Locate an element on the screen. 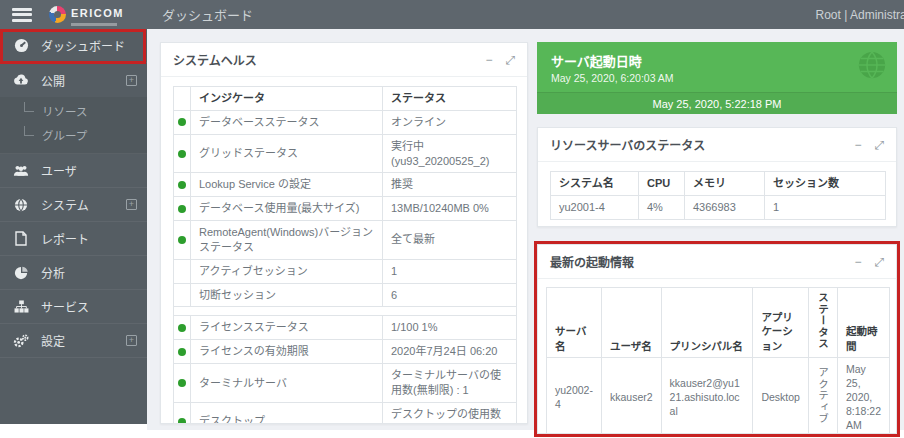  sidebar-item-label: ユーザ is located at coordinates (59, 170).